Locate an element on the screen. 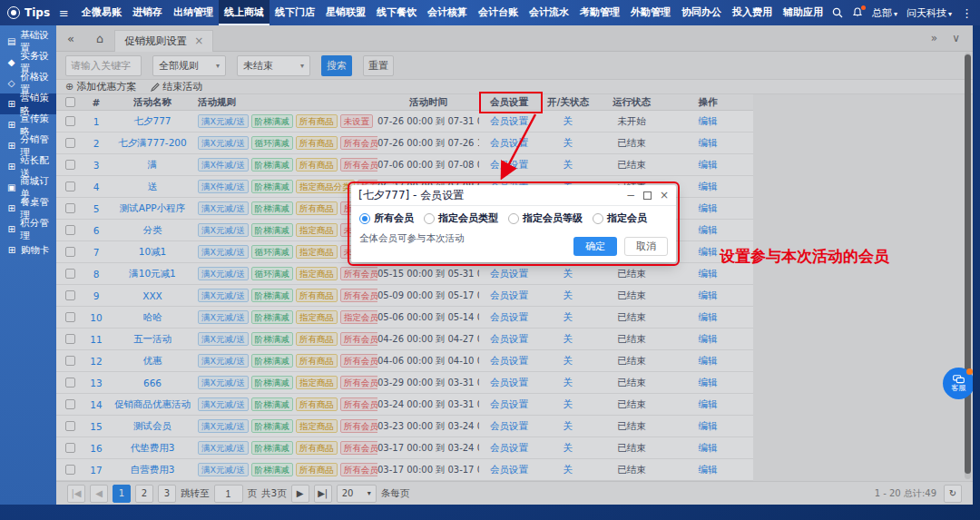 Image resolution: width=980 pixels, height=520 pixels. member-scope-option-label: 指定会员 is located at coordinates (627, 218).